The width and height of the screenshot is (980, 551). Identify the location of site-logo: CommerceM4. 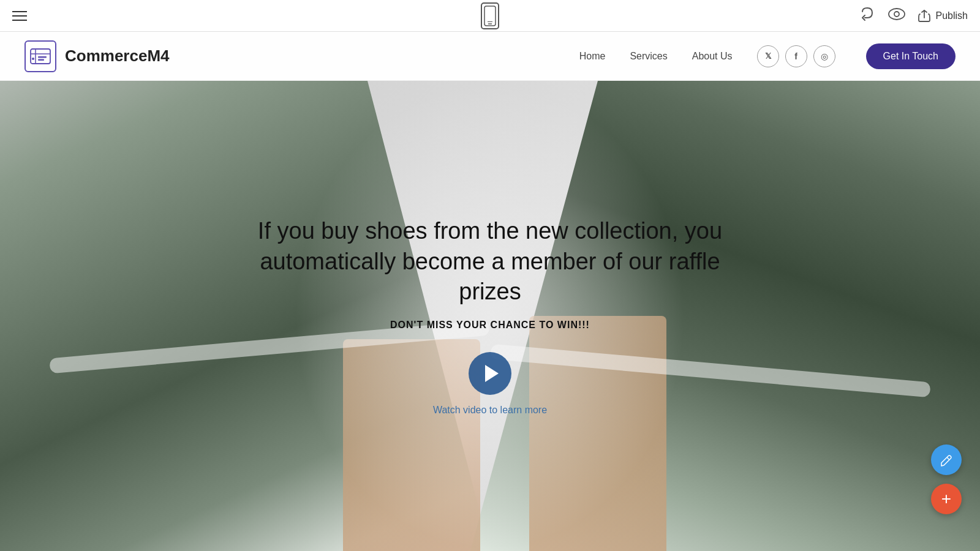
(97, 56).